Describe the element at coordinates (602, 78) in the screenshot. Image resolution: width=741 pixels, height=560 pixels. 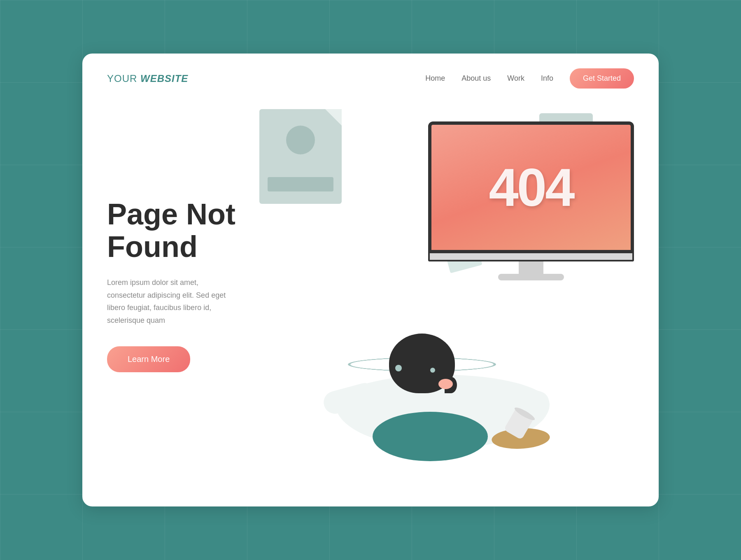
I see `get-started-button: Get Started` at that location.